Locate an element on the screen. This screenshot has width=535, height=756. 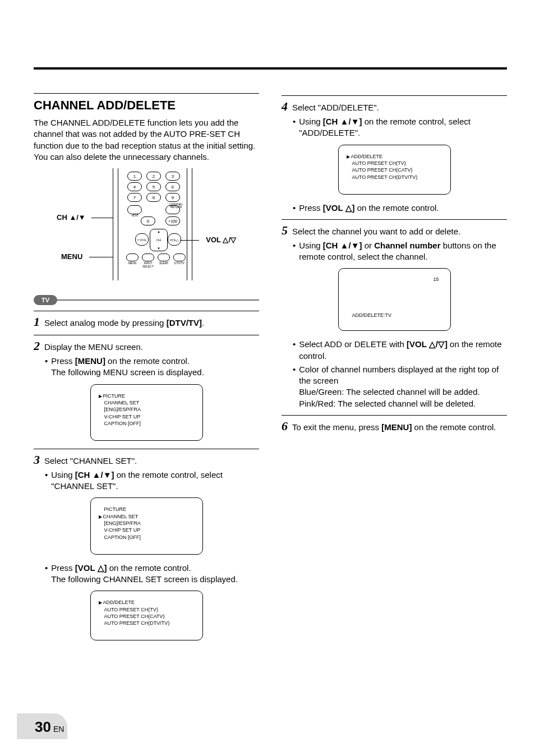
key-7: 7 is located at coordinates (135, 197).